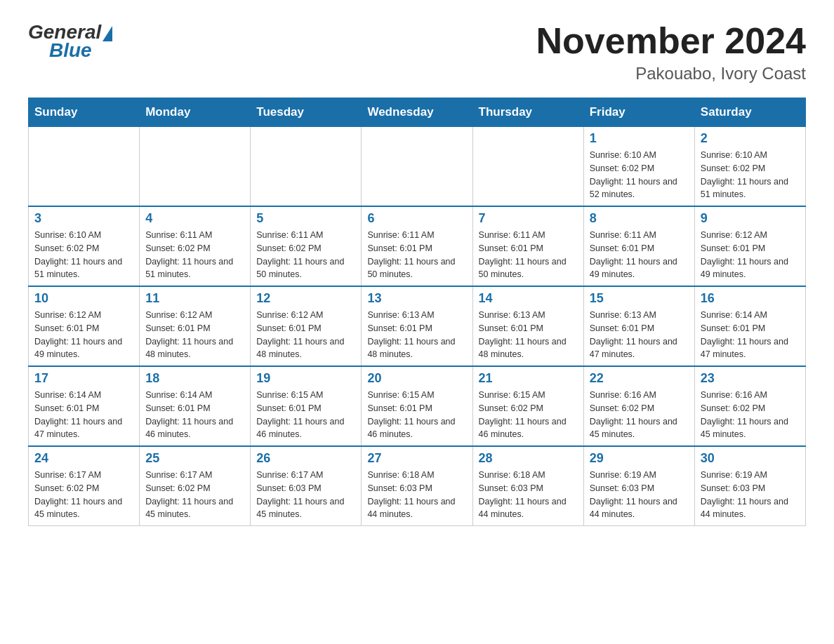 The height and width of the screenshot is (644, 834). I want to click on day-number: 16, so click(750, 299).